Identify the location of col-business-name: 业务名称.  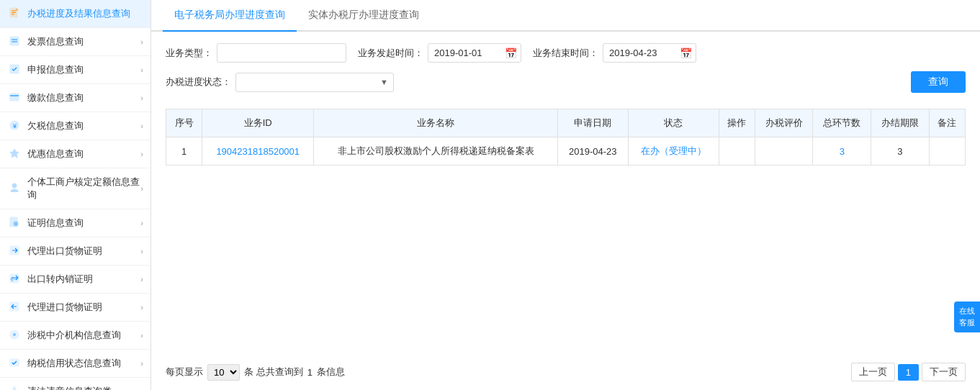
(436, 124).